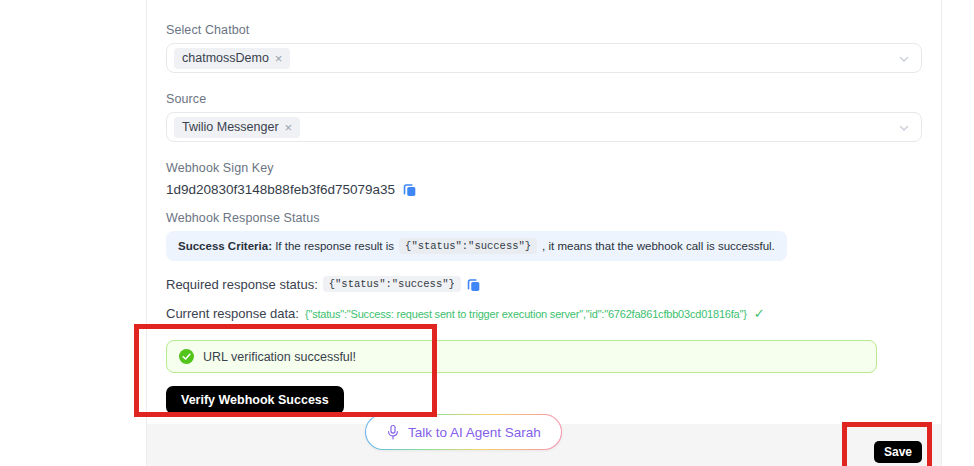 Image resolution: width=974 pixels, height=466 pixels. I want to click on success-criteria-text-before: If the response result is, so click(334, 246).